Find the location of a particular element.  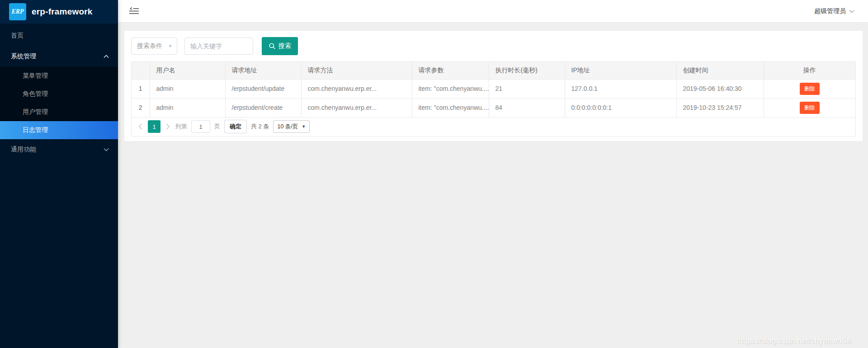

page-size-select: 10 条/页 ▼ is located at coordinates (291, 127).